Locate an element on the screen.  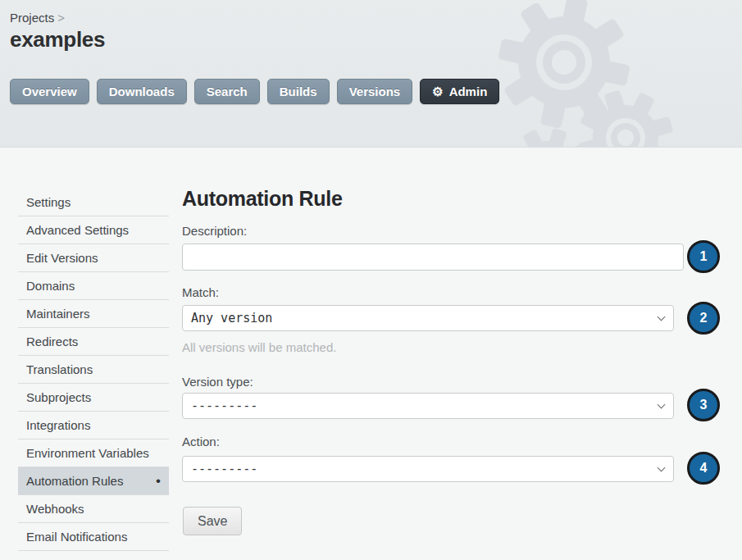
sidebar-item-translations: Translations is located at coordinates (93, 370).